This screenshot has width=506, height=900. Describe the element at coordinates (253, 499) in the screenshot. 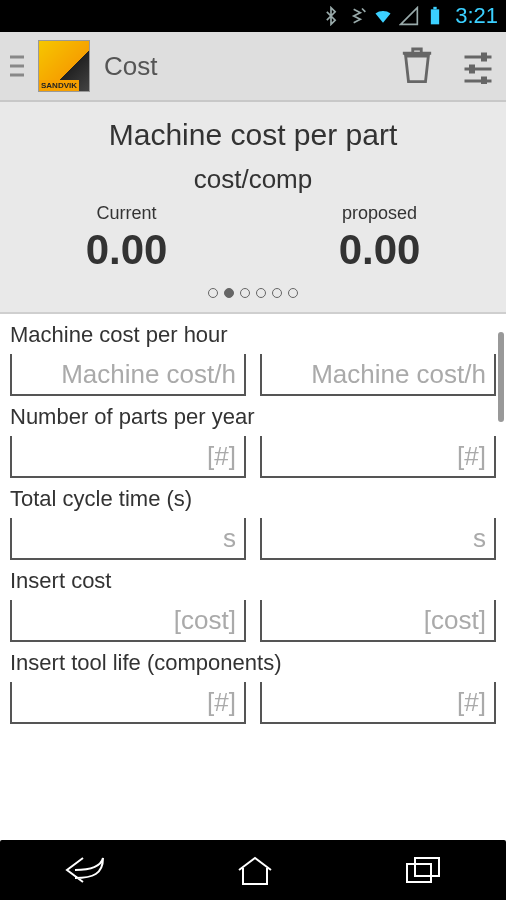

I see `row-label: Total cycle time (s)` at that location.